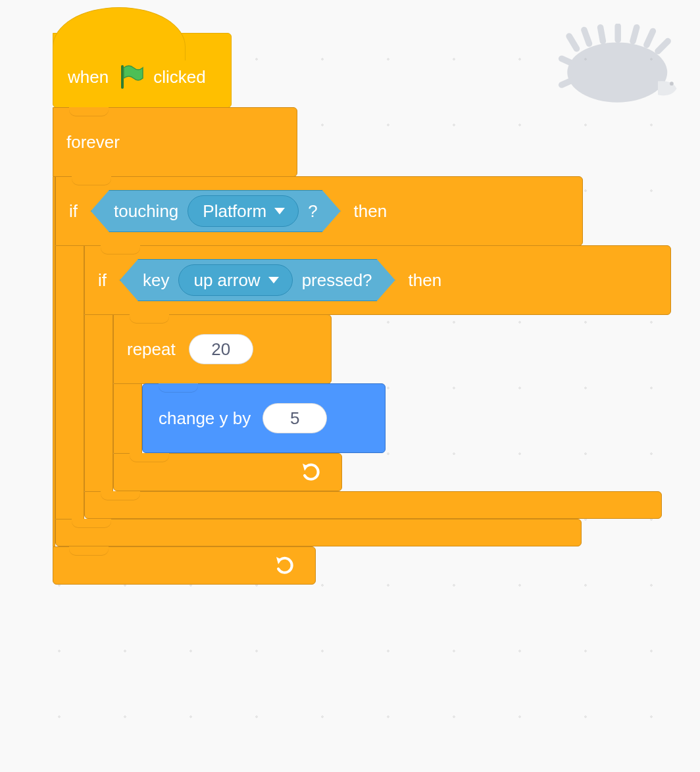  What do you see at coordinates (295, 418) in the screenshot?
I see `input-change-y-value: 5` at bounding box center [295, 418].